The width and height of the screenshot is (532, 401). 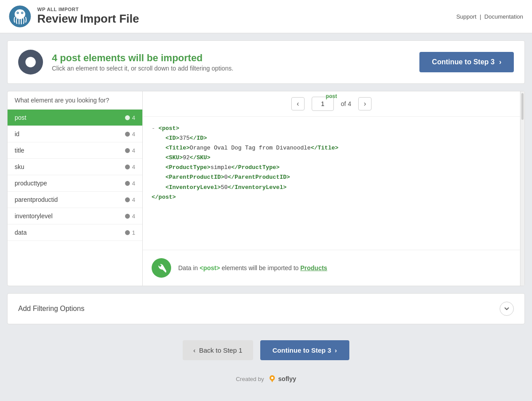 I want to click on element-name: title, so click(x=20, y=150).